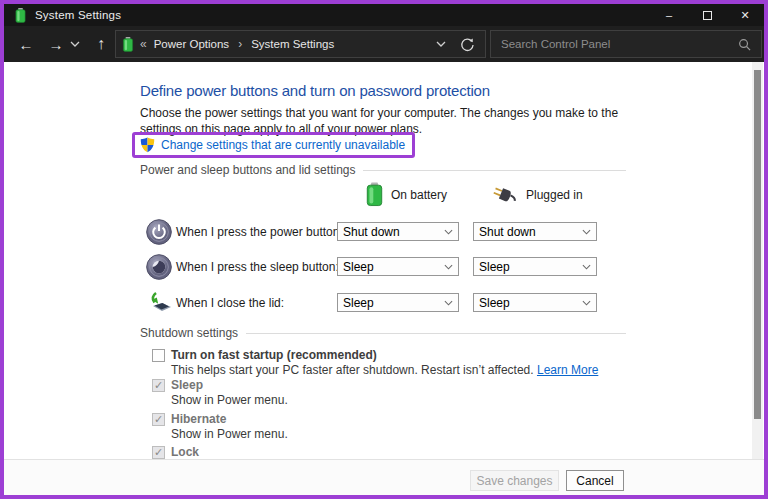  I want to click on annotation-highlight-box: Change settings that are currently unava…, so click(274, 145).